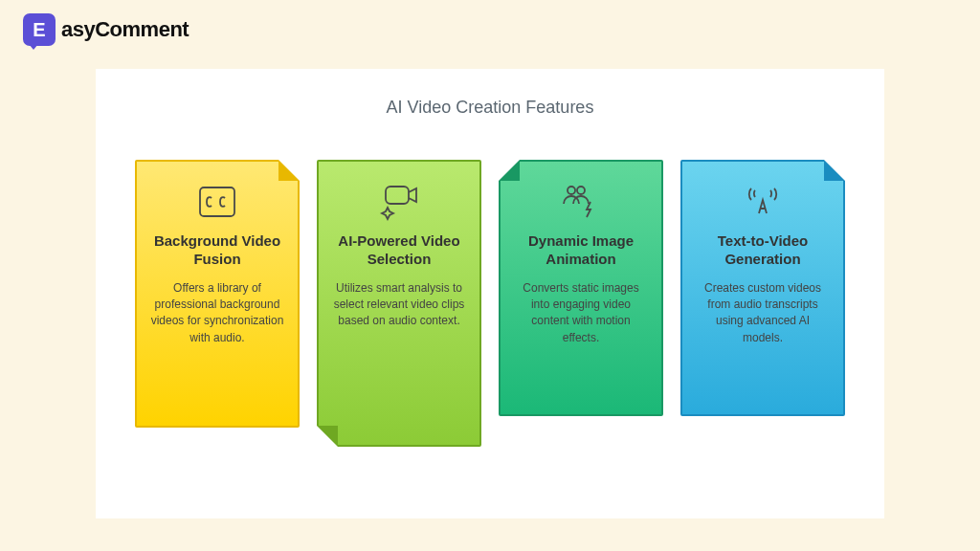  I want to click on logo-icon: E, so click(39, 30).